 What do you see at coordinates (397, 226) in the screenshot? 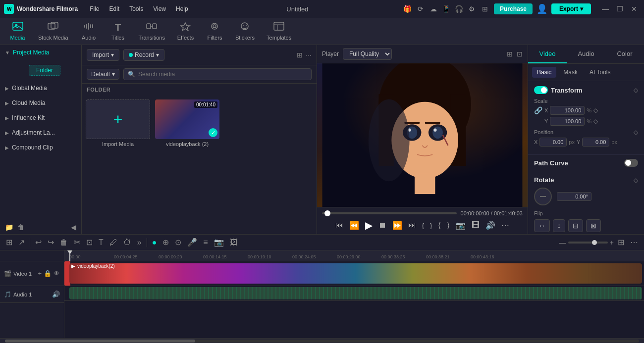
I see `next-frame-button: ⏩` at bounding box center [397, 226].